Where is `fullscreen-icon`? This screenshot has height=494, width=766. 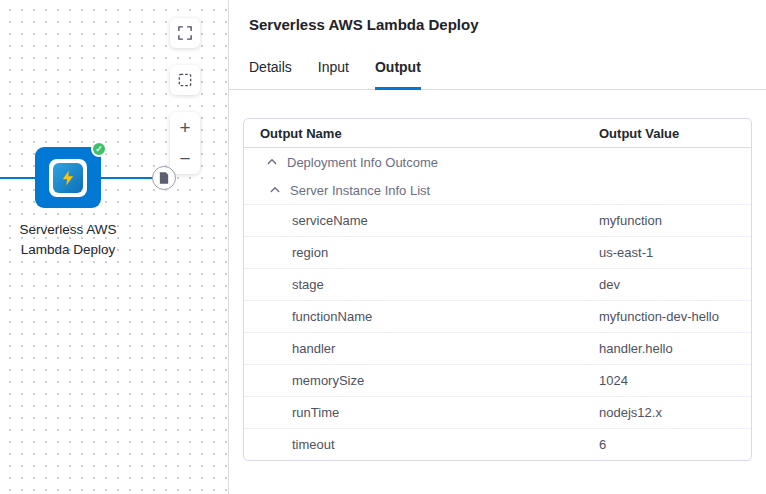 fullscreen-icon is located at coordinates (185, 33).